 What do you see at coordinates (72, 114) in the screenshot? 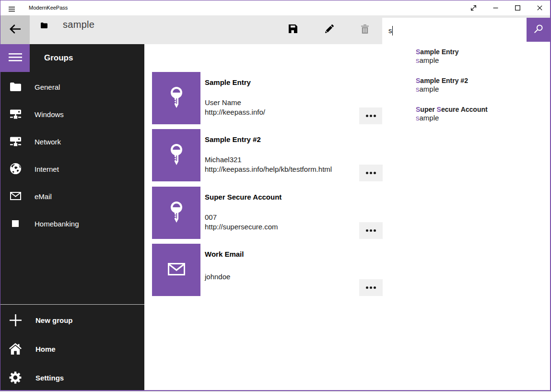
I see `sidebar-item-windows: Windows` at bounding box center [72, 114].